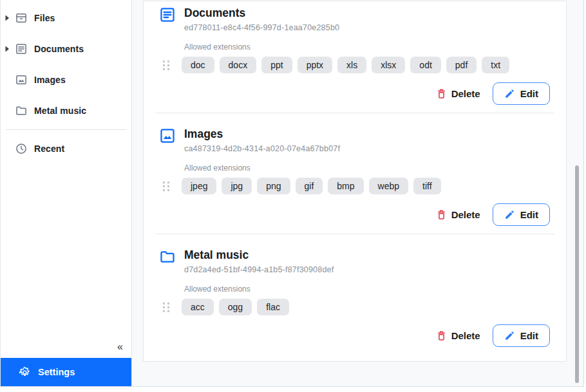 The width and height of the screenshot is (586, 392). I want to click on extensions-row: docdocxpptpptxxlsxlsxodtpdftxt, so click(354, 65).